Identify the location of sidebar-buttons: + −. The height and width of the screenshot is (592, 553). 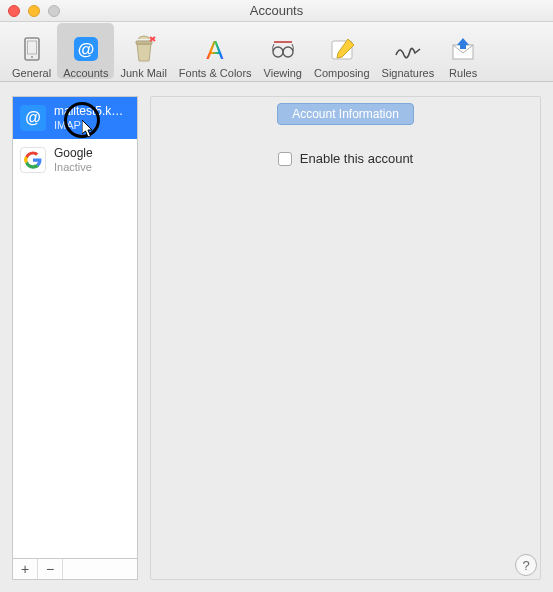
(75, 569).